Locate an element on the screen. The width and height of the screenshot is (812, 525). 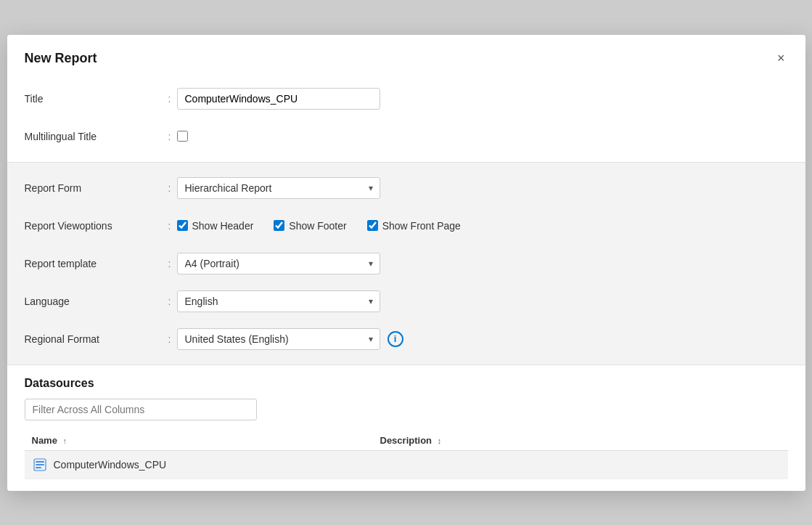
show-header-wrapper: Show Header is located at coordinates (216, 226).